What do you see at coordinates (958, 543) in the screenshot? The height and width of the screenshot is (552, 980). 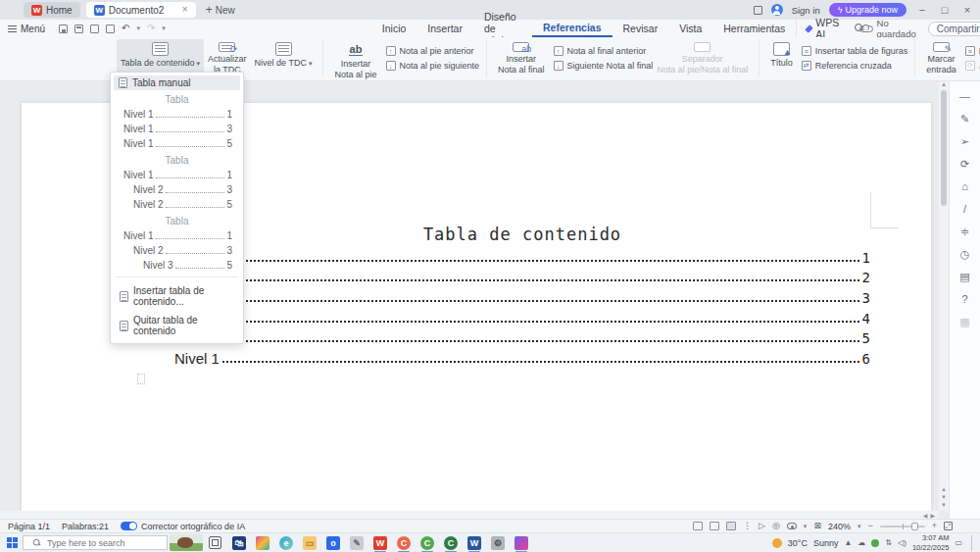 I see `notification-center-icon: ▭` at bounding box center [958, 543].